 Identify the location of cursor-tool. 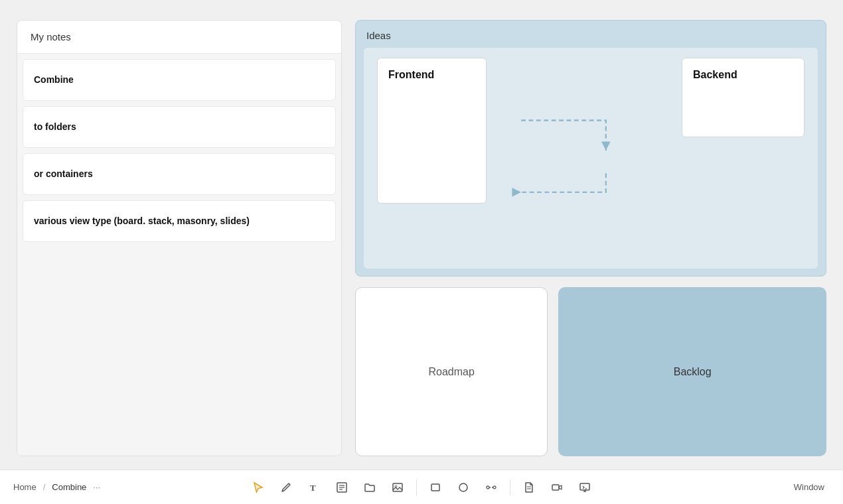
(258, 487).